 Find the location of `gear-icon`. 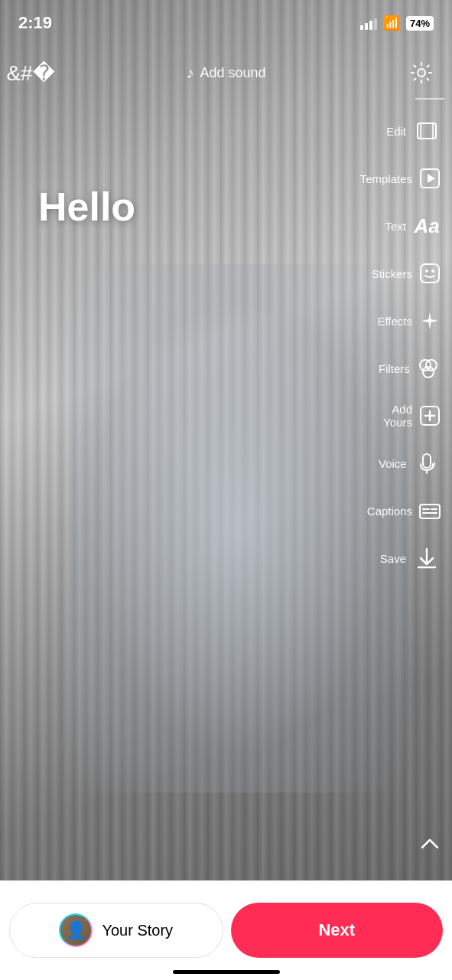

gear-icon is located at coordinates (421, 73).